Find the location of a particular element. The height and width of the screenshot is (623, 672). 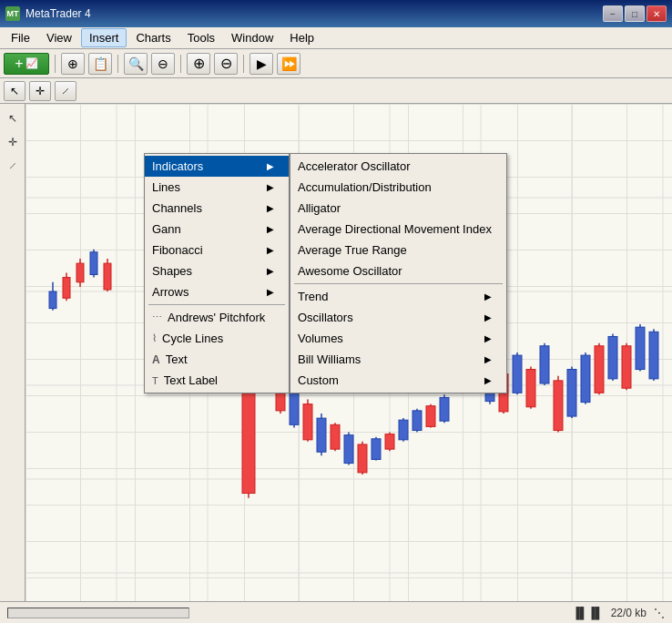

indicator-bill-williams: Bill Williams ▶ is located at coordinates (399, 359).